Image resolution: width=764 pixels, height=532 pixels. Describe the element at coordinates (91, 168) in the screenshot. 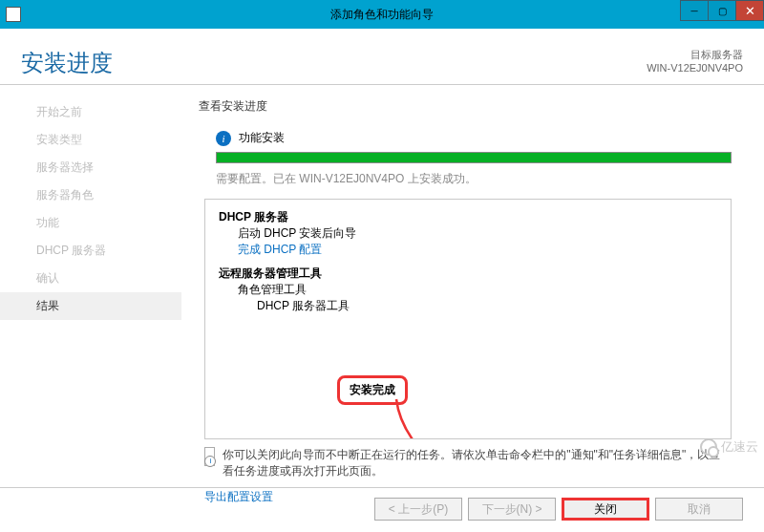

I see `sidebar-item-server-select: 服务器选择` at that location.